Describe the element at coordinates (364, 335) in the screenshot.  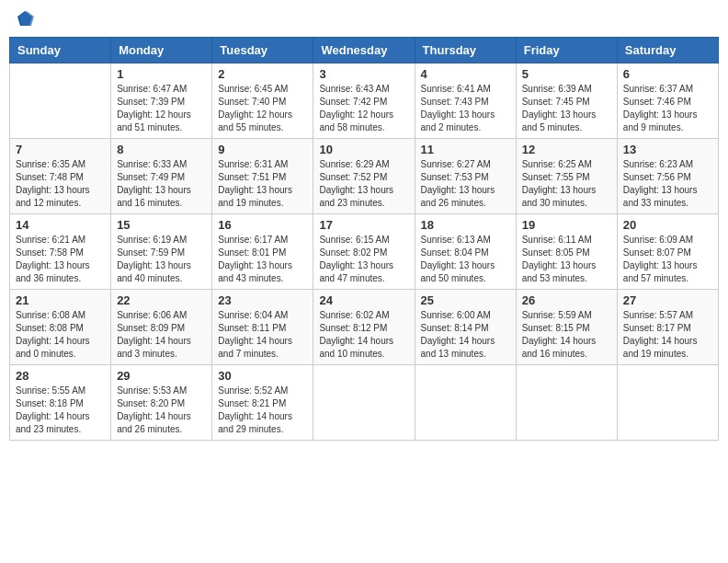
I see `day-info: Sunrise: 6:02 AMSunset: 8:12 PMDaylight:…` at that location.